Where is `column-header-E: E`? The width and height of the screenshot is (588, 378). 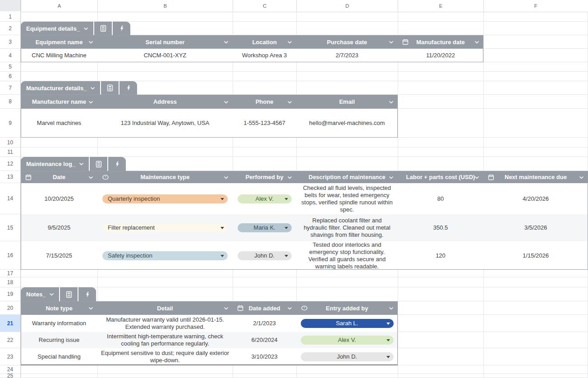 column-header-E: E is located at coordinates (441, 5).